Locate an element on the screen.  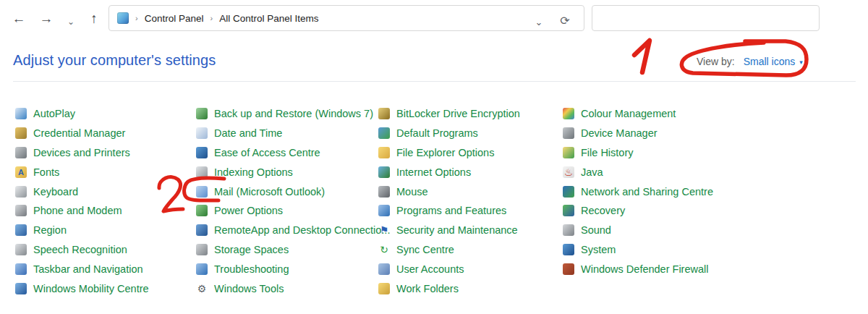
address-bar: › Control Panel › All Control Panel Item… is located at coordinates (346, 18).